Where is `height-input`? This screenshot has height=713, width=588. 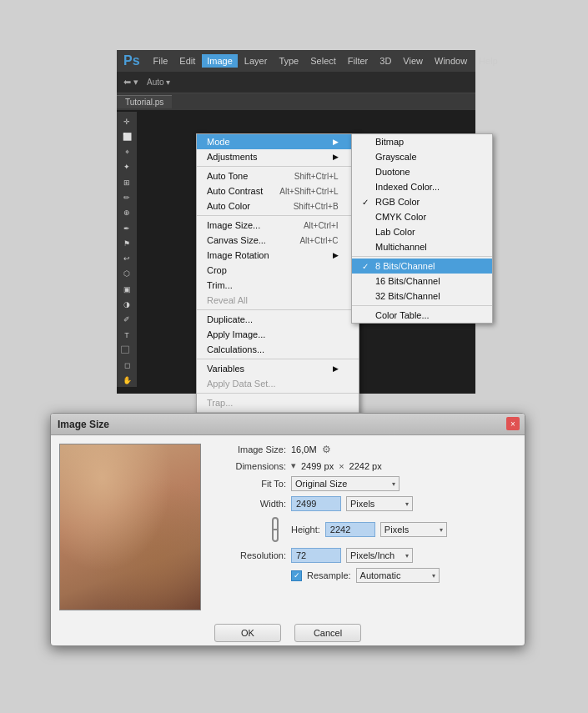 height-input is located at coordinates (350, 530).